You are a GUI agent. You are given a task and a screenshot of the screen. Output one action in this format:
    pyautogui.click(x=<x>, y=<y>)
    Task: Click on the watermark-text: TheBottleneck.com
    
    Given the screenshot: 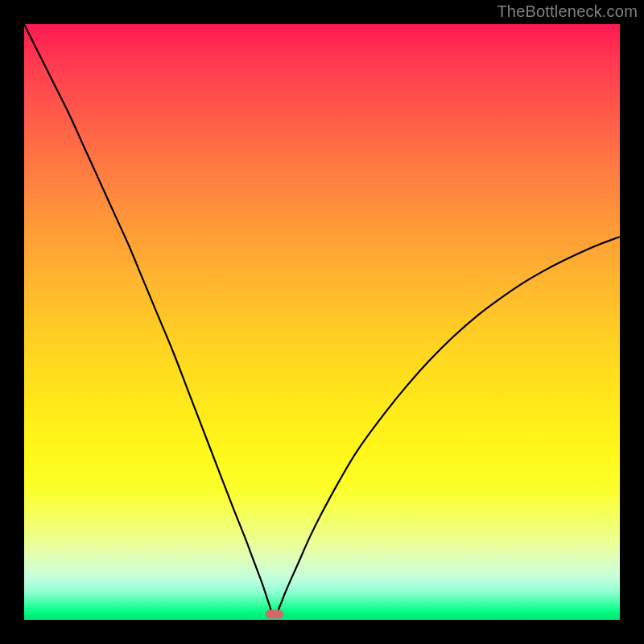 What is the action you would take?
    pyautogui.click(x=567, y=11)
    